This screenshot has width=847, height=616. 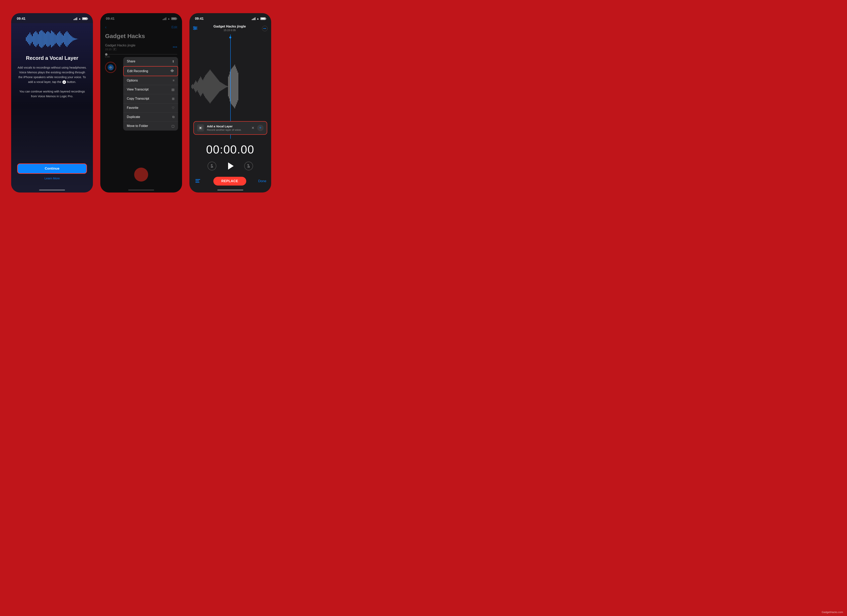 I want to click on replace-button-label: REPLACE, so click(x=230, y=181).